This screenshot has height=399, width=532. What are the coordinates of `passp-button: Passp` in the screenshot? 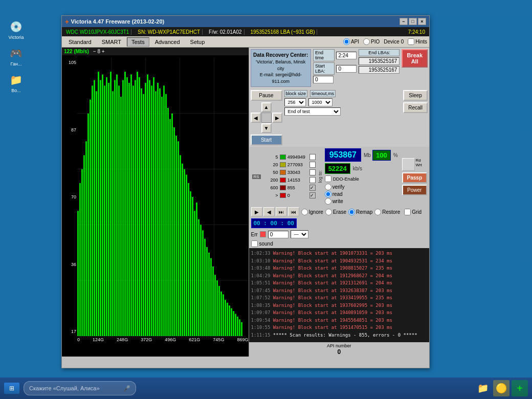 It's located at (414, 178).